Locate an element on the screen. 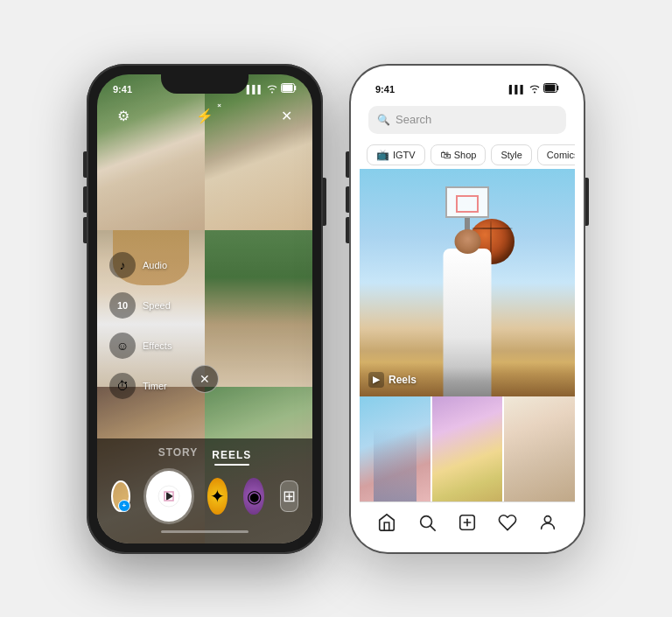  flash-off-badge: × is located at coordinates (219, 105).